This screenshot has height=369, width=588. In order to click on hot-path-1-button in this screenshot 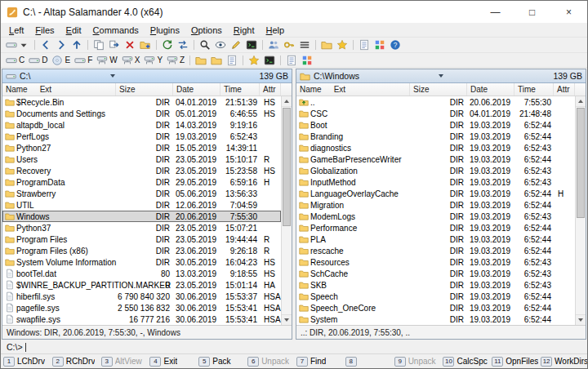, I will do `click(201, 60)`.